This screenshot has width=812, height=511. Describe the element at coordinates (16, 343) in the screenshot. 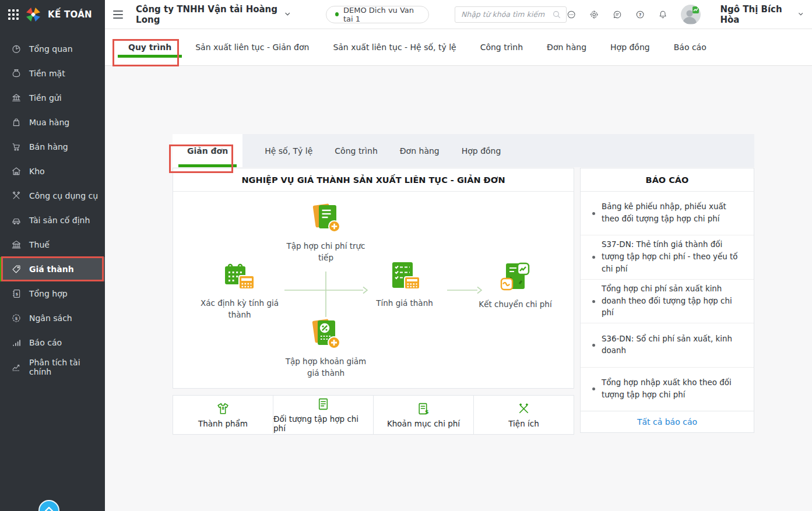

I see `bar-chart-icon` at that location.